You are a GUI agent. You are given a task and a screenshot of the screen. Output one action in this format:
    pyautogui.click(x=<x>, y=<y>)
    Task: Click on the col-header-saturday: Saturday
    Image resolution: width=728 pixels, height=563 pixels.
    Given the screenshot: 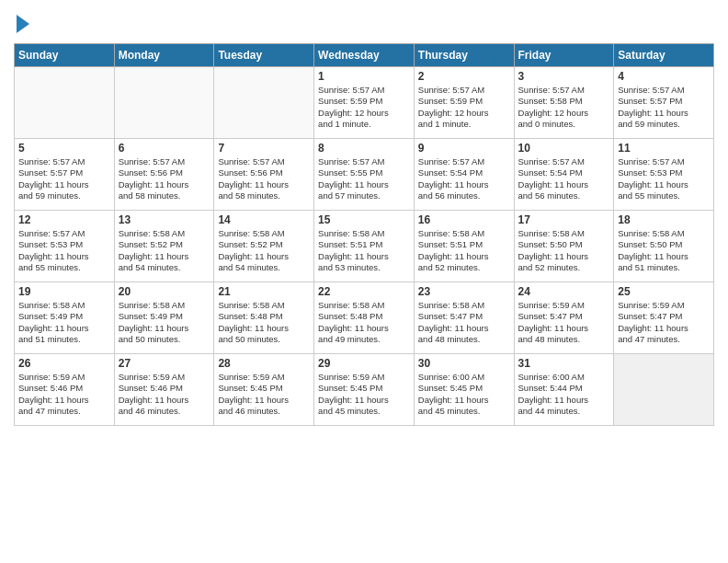 What is the action you would take?
    pyautogui.click(x=664, y=55)
    